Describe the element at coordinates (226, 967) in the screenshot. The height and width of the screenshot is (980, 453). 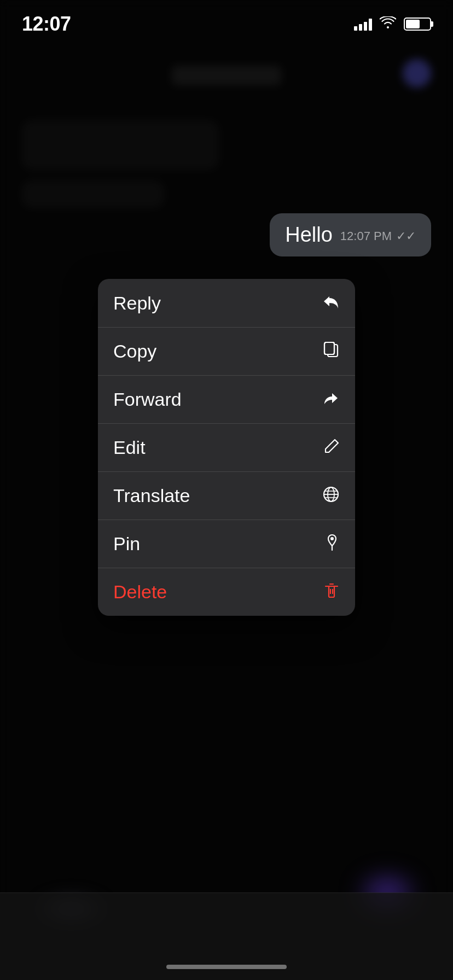
I see `home-indicator` at that location.